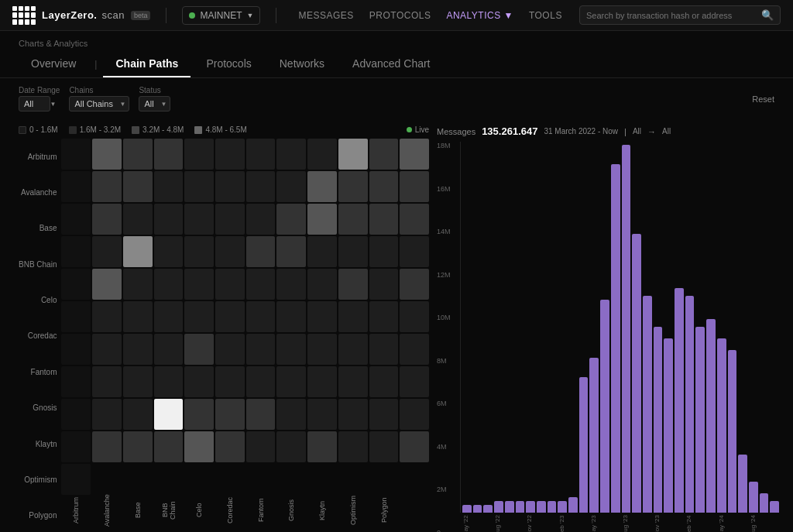  Describe the element at coordinates (545, 15) in the screenshot. I see `nav-tools: TOOLS` at that location.